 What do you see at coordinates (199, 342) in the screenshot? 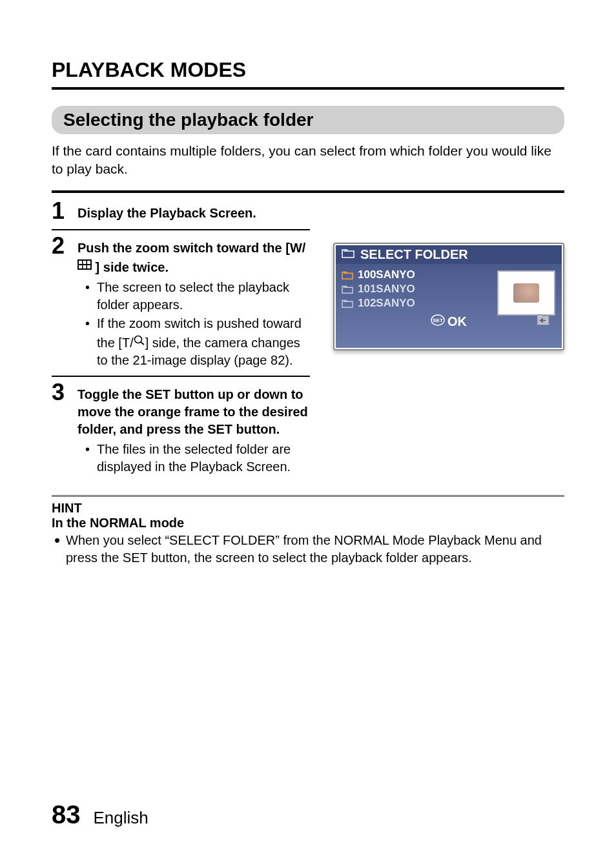
I see `bullet-text: If the zoom switch is pushed toward the …` at bounding box center [199, 342].